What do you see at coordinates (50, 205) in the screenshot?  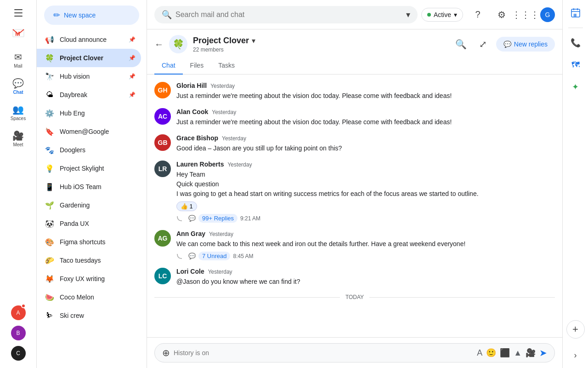 I see `space-emoji-gardening: 🌱` at bounding box center [50, 205].